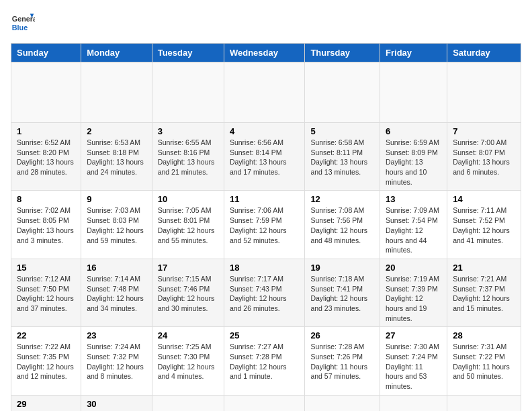 This screenshot has height=411, width=532. What do you see at coordinates (343, 157) in the screenshot?
I see `calendar-cell: 5 Sunrise: 6:58 AM Sunset: 8:11 PM Dayli…` at bounding box center [343, 157].